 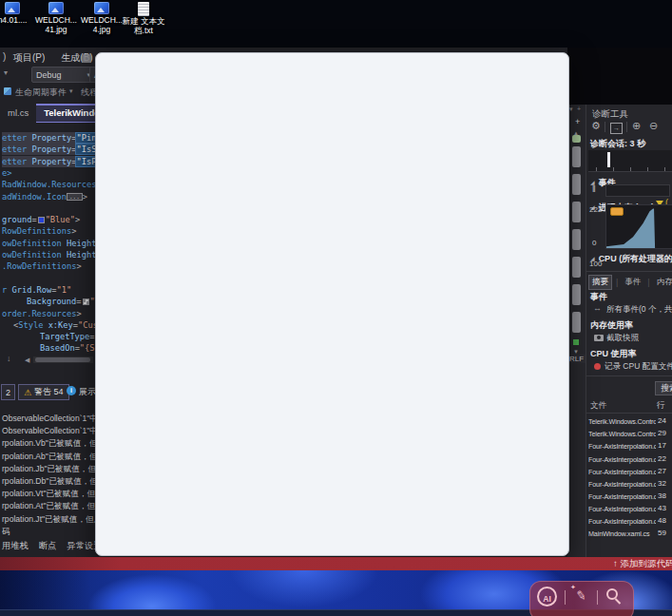 What do you see at coordinates (17, 21) in the screenshot?
I see `desktop-icon-label: n4.01....` at bounding box center [17, 21].